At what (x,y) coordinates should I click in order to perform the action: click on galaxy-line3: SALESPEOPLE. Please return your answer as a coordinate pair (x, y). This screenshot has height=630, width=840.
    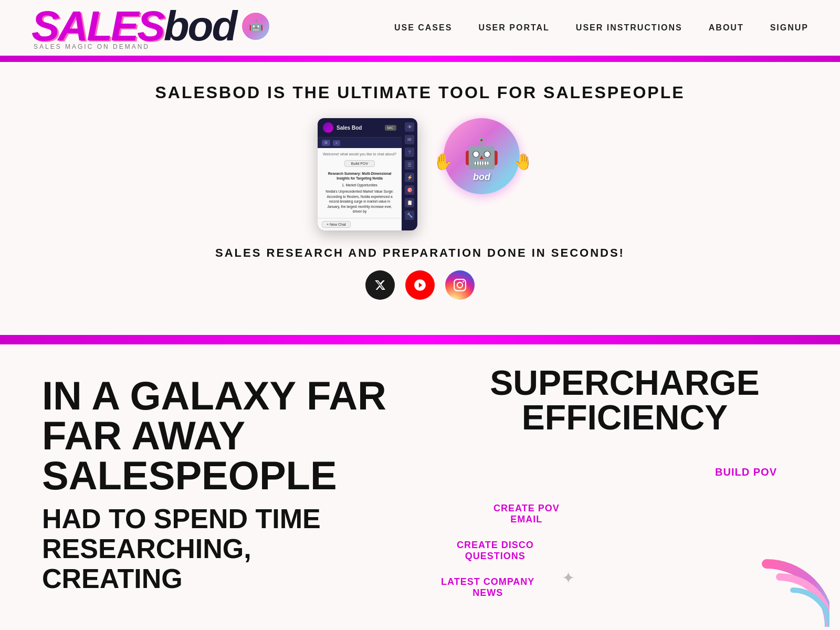
    Looking at the image, I should click on (215, 476).